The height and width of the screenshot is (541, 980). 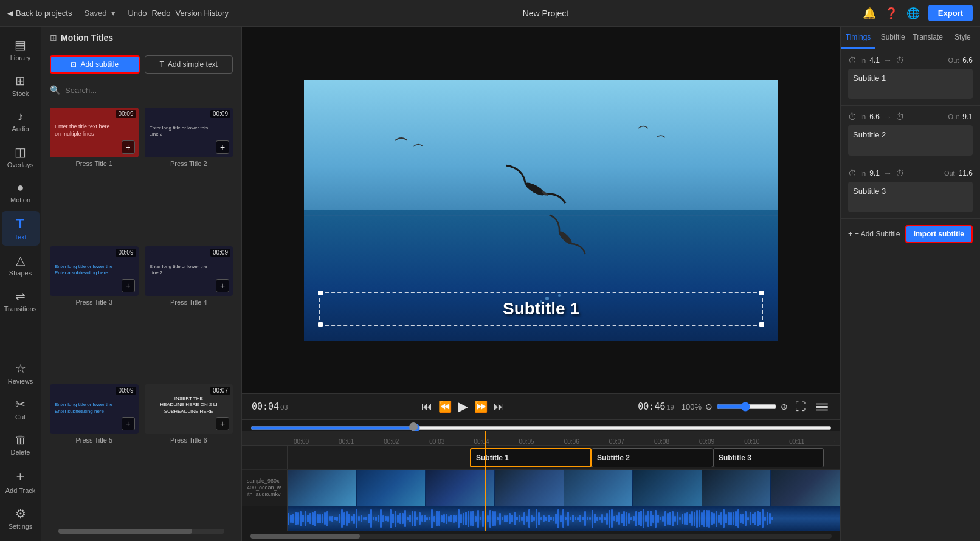 I want to click on rewind-button: ⏪, so click(x=445, y=407).